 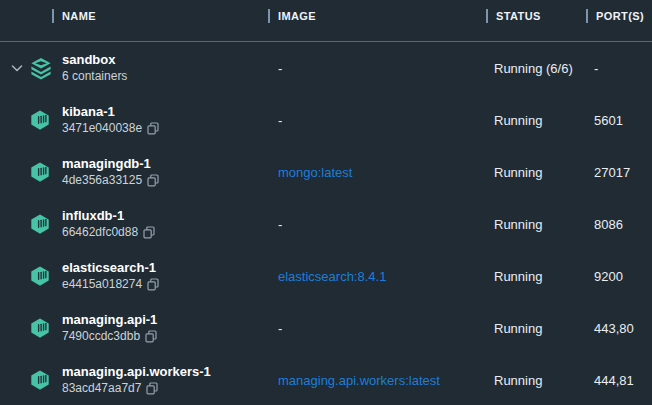 I want to click on table-row: influxdb-1 66462dfc0d88 - Running 8086, so click(x=326, y=224).